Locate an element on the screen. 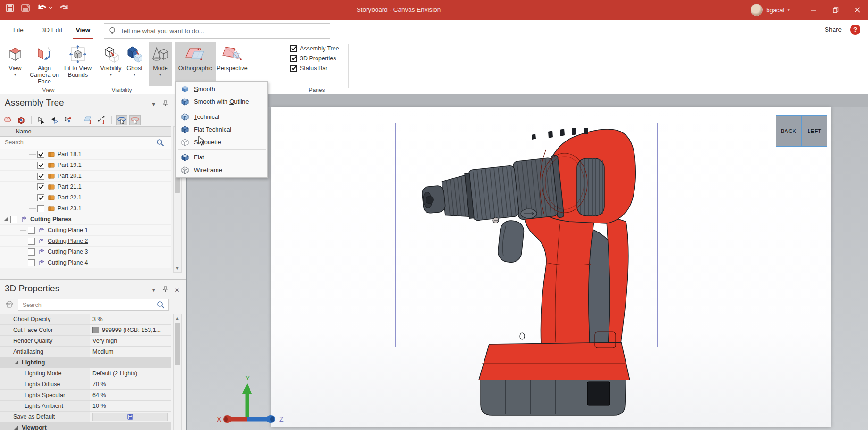  rotate-select-icon is located at coordinates (122, 120).